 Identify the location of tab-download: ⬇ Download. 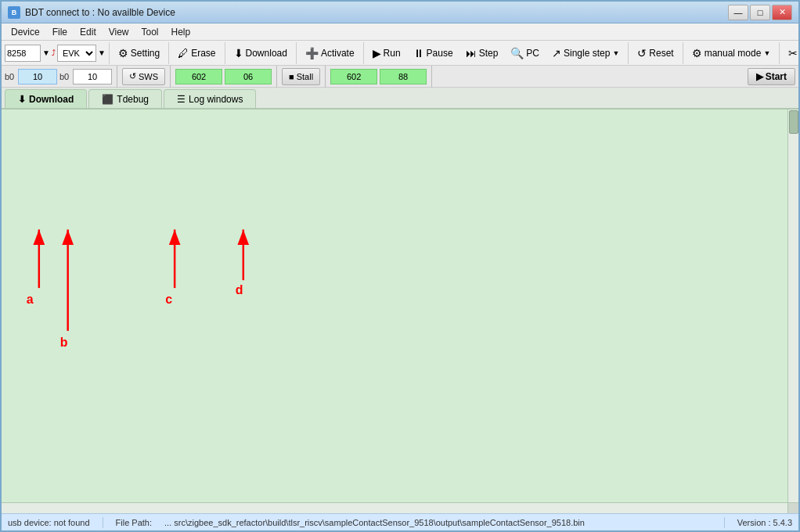
(45, 99).